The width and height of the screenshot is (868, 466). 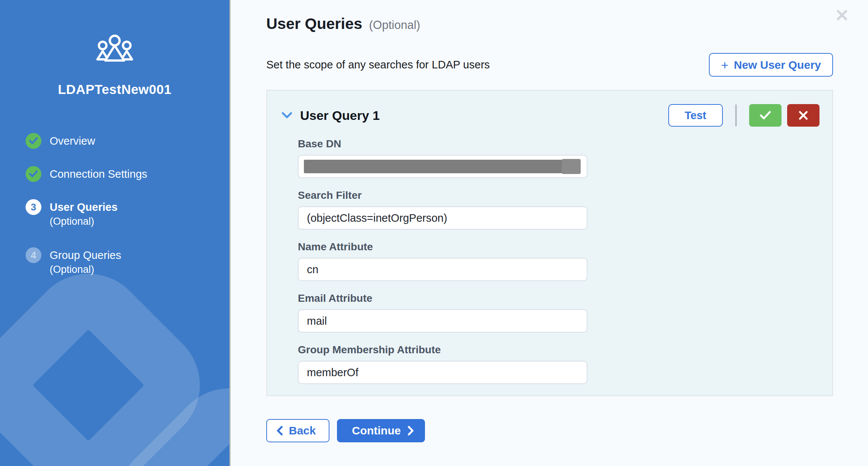 I want to click on x-icon, so click(x=803, y=115).